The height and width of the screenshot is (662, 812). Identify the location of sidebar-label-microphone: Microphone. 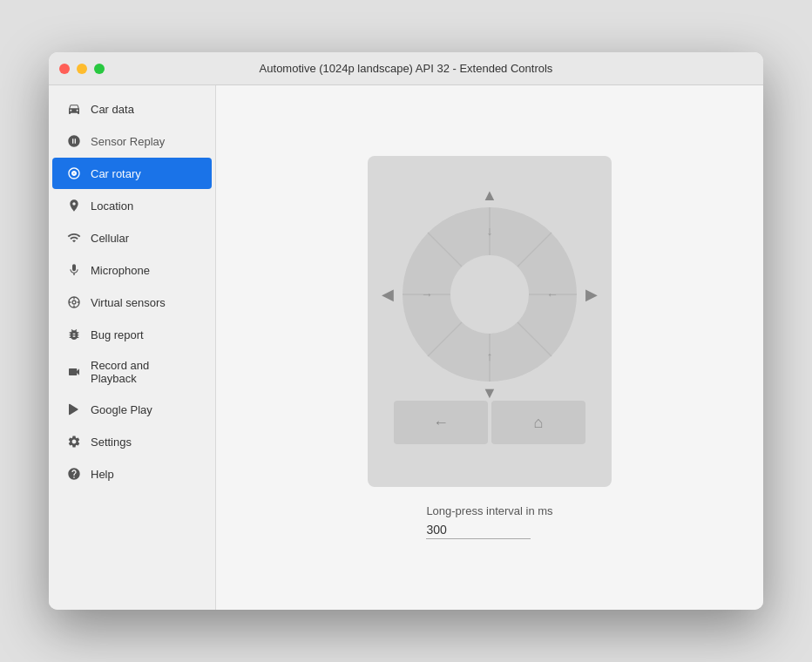
(120, 270).